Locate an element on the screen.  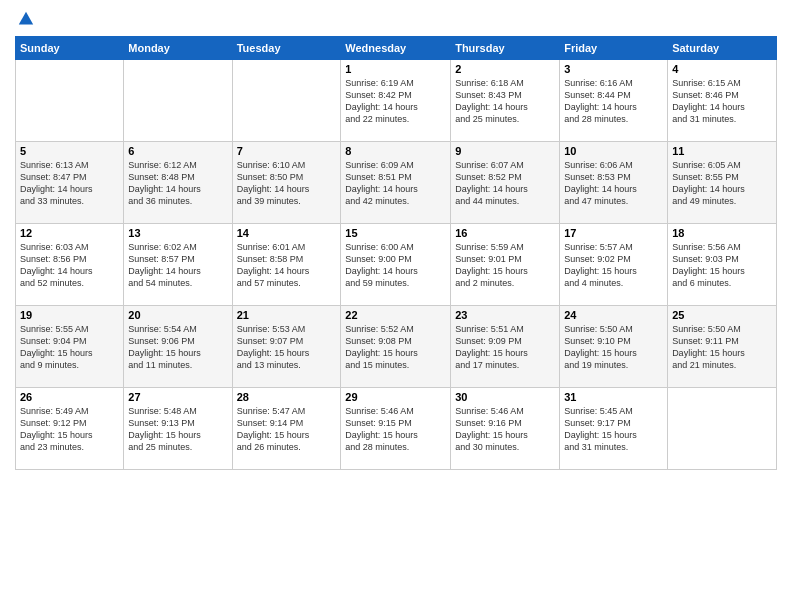
cell-info: Sunrise: 5:50 AM Sunset: 9:11 PM Dayligh… is located at coordinates (722, 348).